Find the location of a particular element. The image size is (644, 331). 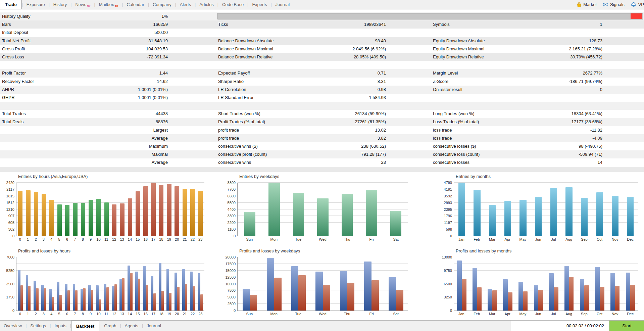

toolbar-signals: Signals is located at coordinates (613, 5).